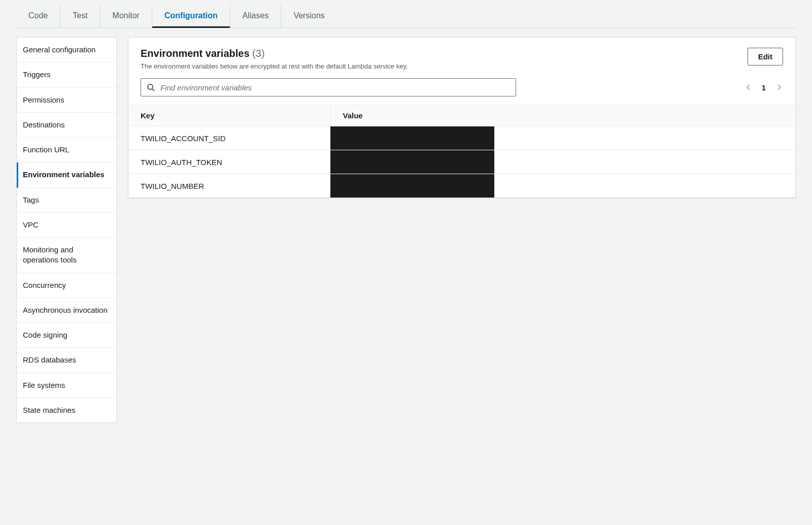 The height and width of the screenshot is (525, 812). Describe the element at coordinates (66, 410) in the screenshot. I see `sidebar-item-state-machines: State machines` at that location.